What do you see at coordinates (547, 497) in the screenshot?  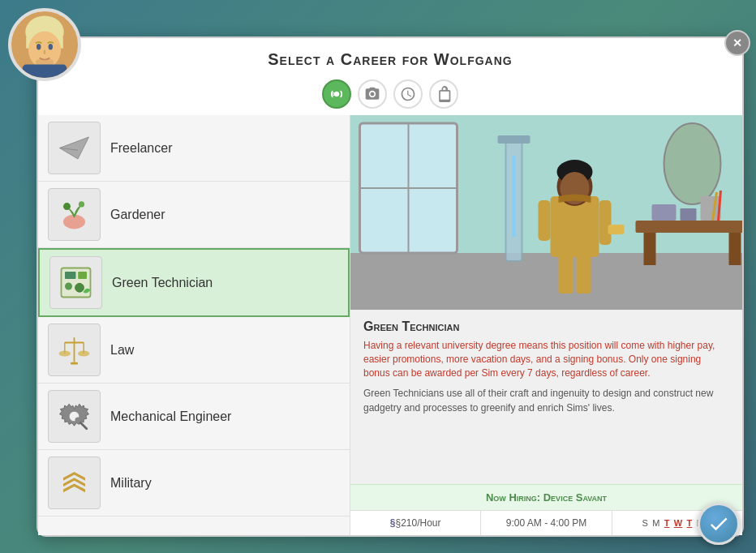 I see `hiring-bar: Now Hiring: Device Savant` at bounding box center [547, 497].